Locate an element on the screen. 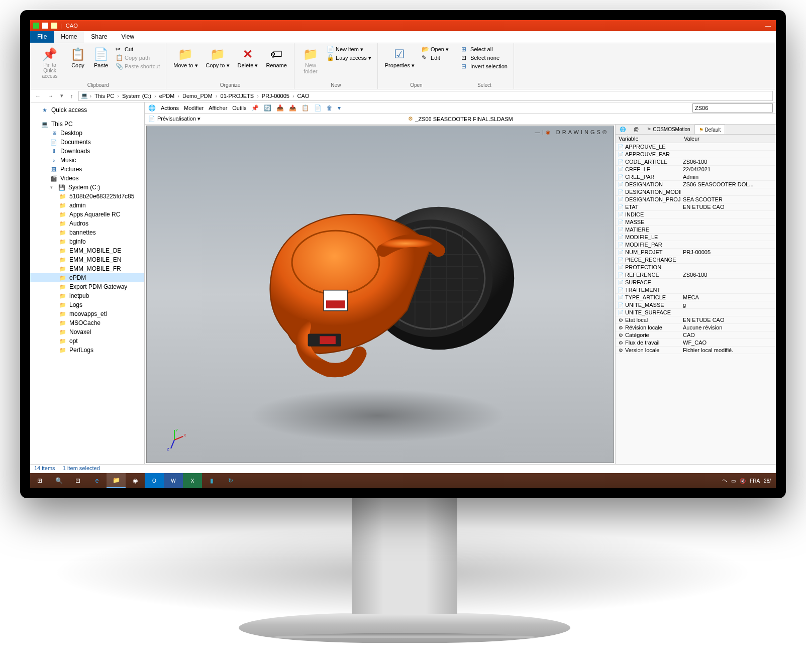 The width and height of the screenshot is (806, 672). nav-folder: 📁5108b20e683225fd7c85 is located at coordinates (87, 196).